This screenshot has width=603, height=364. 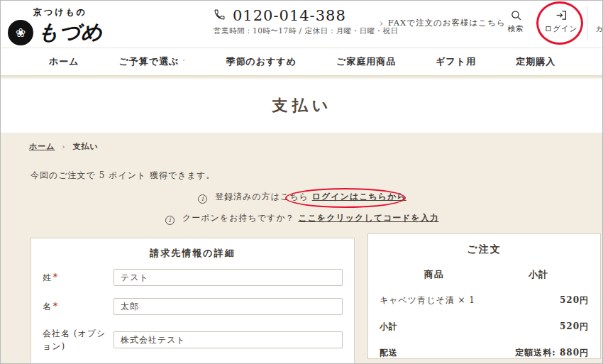 I want to click on nav-item-home: ホーム, so click(x=64, y=62).